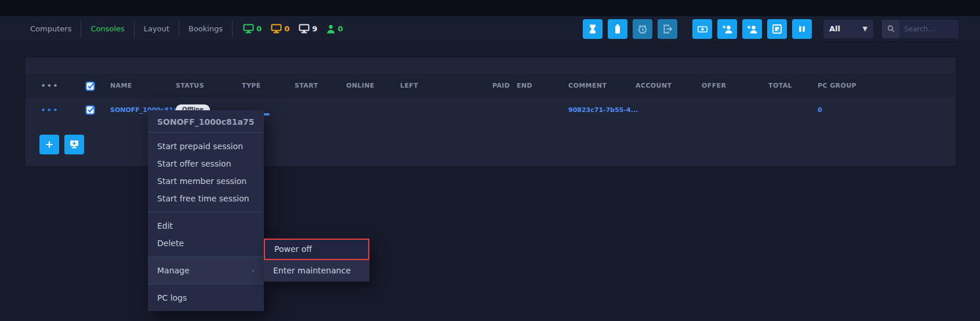 The height and width of the screenshot is (321, 980). Describe the element at coordinates (56, 29) in the screenshot. I see `tab-computers: Computers` at that location.